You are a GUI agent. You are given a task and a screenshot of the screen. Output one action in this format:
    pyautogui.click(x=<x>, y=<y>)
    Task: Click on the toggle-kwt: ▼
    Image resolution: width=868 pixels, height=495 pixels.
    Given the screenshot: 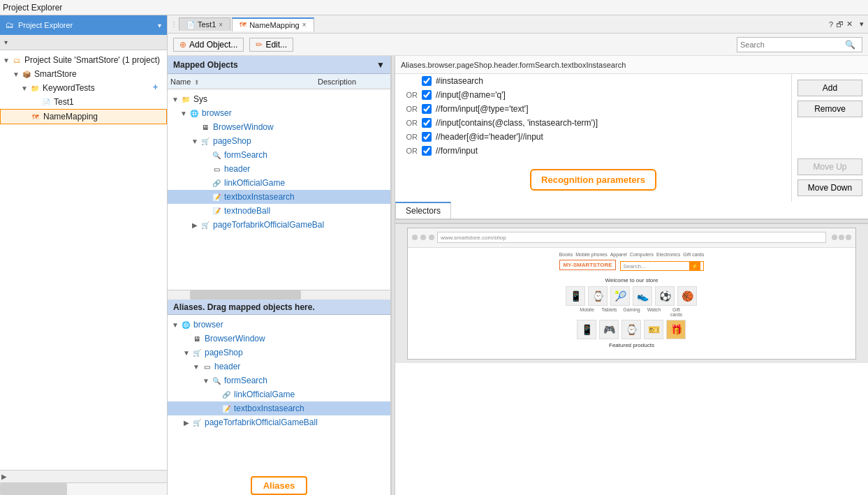 What is the action you would take?
    pyautogui.click(x=24, y=88)
    